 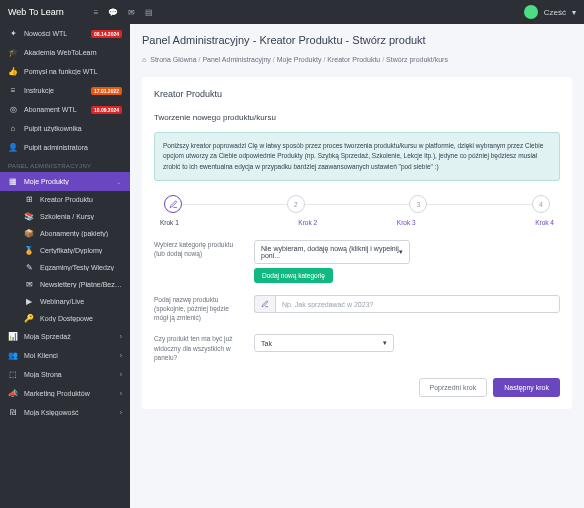 I want to click on nav-section-header: PANEL ADMINISTRACYJNY, so click(x=65, y=164).